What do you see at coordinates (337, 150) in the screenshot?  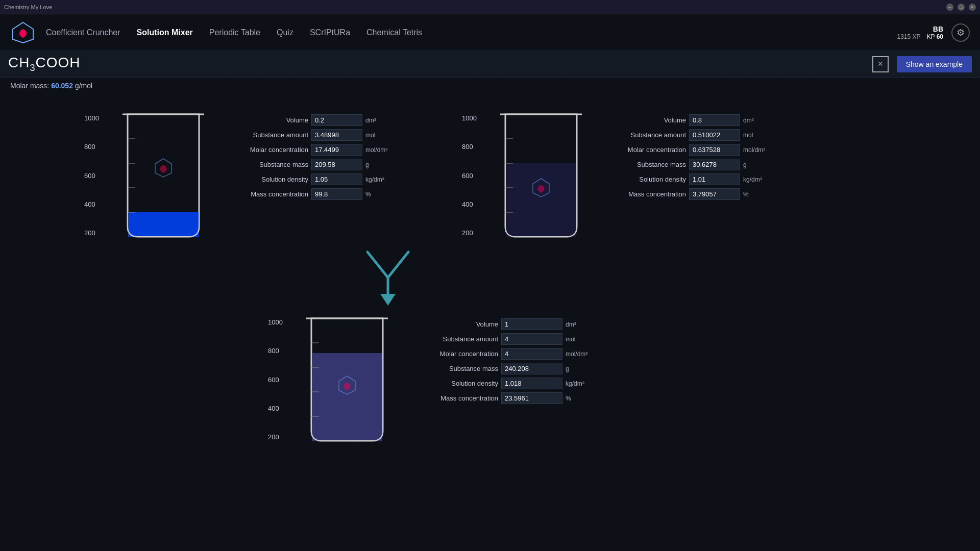 I see `left-molar-concentration-input` at bounding box center [337, 150].